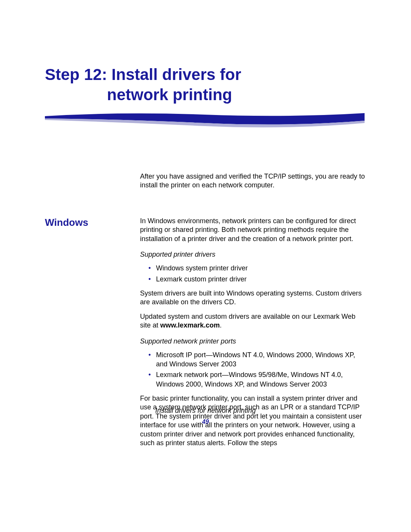  Describe the element at coordinates (206, 411) in the screenshot. I see `footer-title: Install drivers for network printing` at that location.